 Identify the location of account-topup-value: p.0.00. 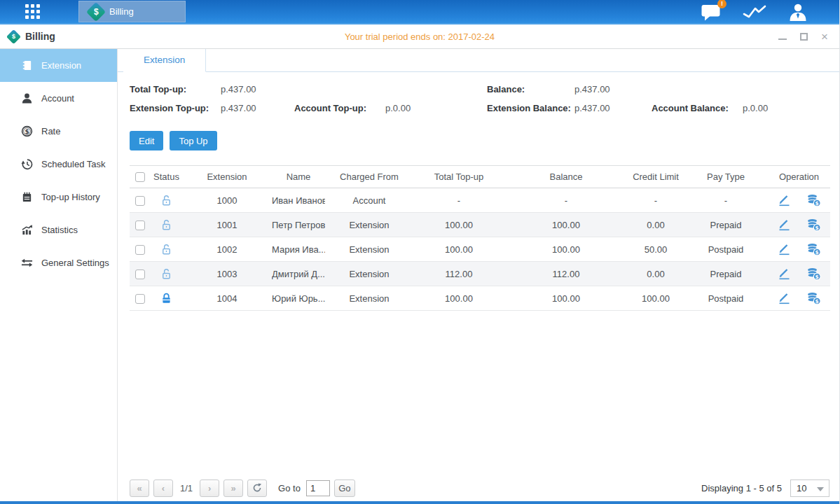
(436, 108).